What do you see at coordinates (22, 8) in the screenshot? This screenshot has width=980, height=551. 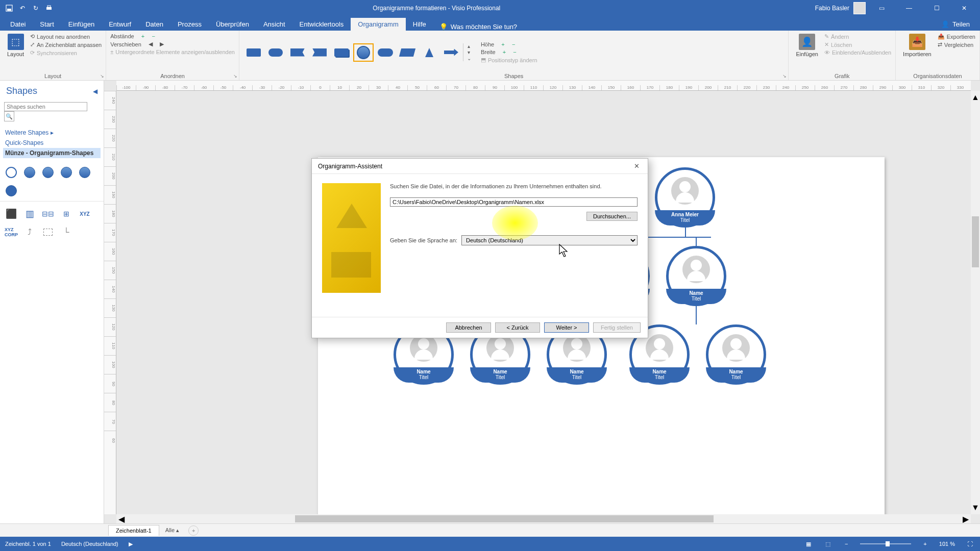 I see `undo-icon: ↶` at bounding box center [22, 8].